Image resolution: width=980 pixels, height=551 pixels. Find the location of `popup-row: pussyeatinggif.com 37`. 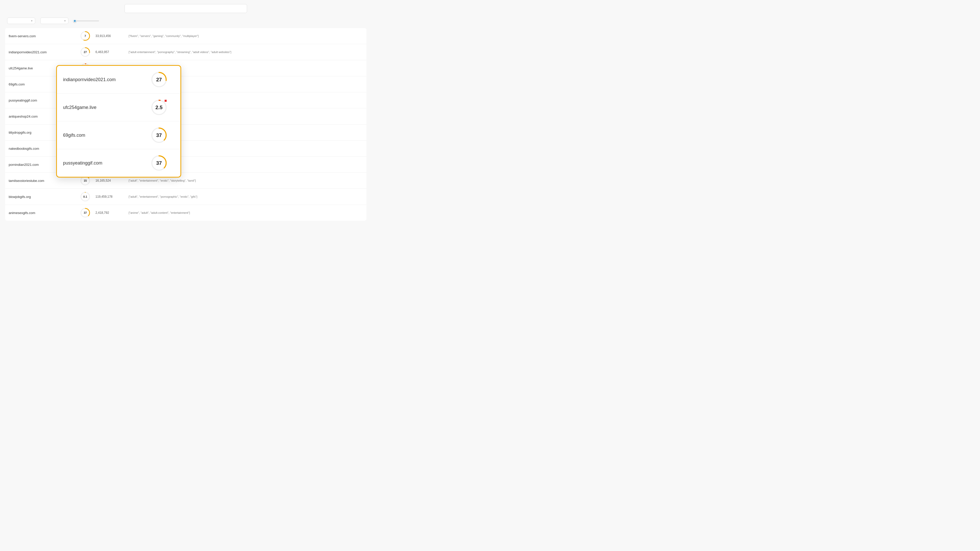

popup-row: pussyeatinggif.com 37 is located at coordinates (119, 163).